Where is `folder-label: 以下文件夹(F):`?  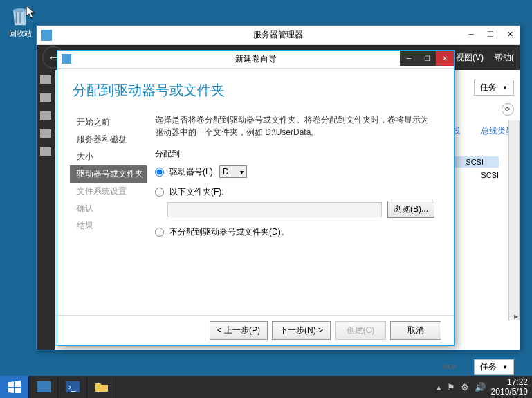
folder-label: 以下文件夹(F): is located at coordinates (196, 192).